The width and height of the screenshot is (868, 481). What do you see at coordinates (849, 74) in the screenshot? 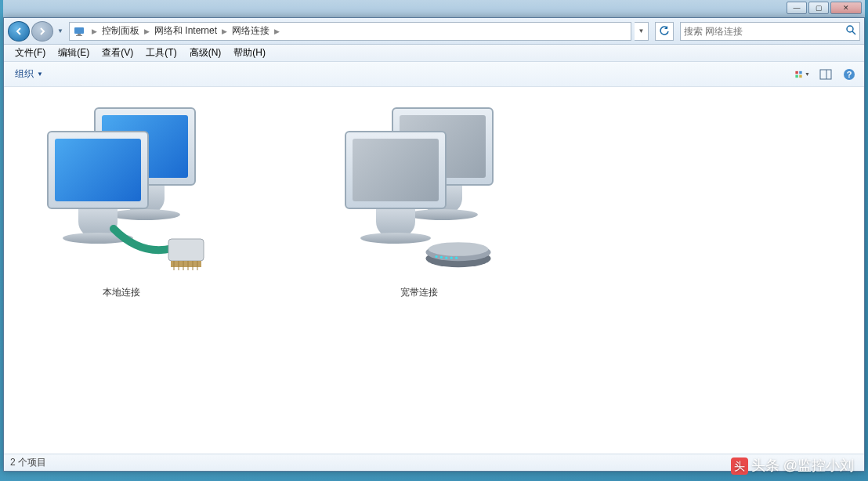
I see `help-icon: ?` at bounding box center [849, 74].